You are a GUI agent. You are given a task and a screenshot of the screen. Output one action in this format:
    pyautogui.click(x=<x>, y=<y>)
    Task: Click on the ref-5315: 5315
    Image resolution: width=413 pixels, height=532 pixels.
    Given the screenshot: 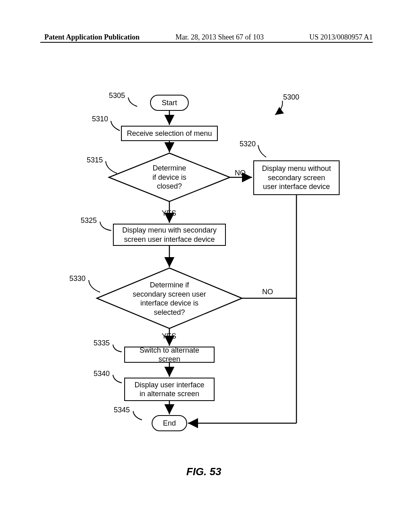 What is the action you would take?
    pyautogui.click(x=95, y=160)
    